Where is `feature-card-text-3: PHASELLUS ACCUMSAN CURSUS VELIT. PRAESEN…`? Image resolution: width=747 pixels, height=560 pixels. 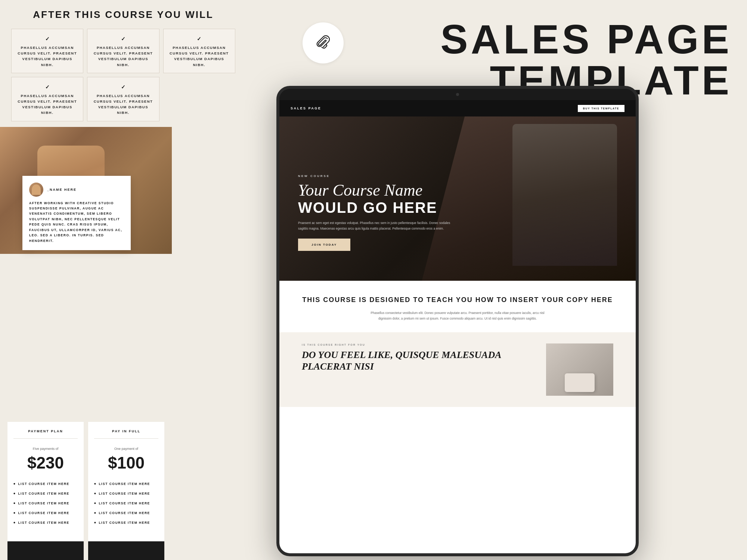 feature-card-text-3: PHASELLUS ACCUMSAN CURSUS VELIT. PRAESEN… is located at coordinates (199, 56).